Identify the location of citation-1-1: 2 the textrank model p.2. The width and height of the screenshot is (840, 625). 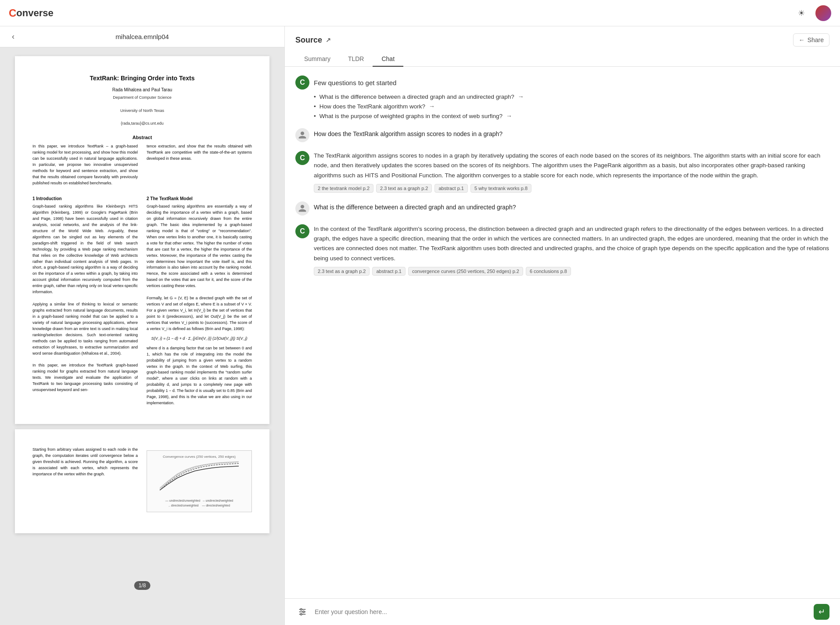
(344, 188).